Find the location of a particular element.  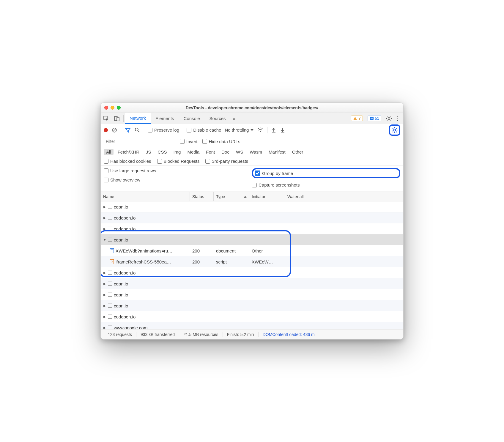

col-type-label: Type is located at coordinates (220, 197).